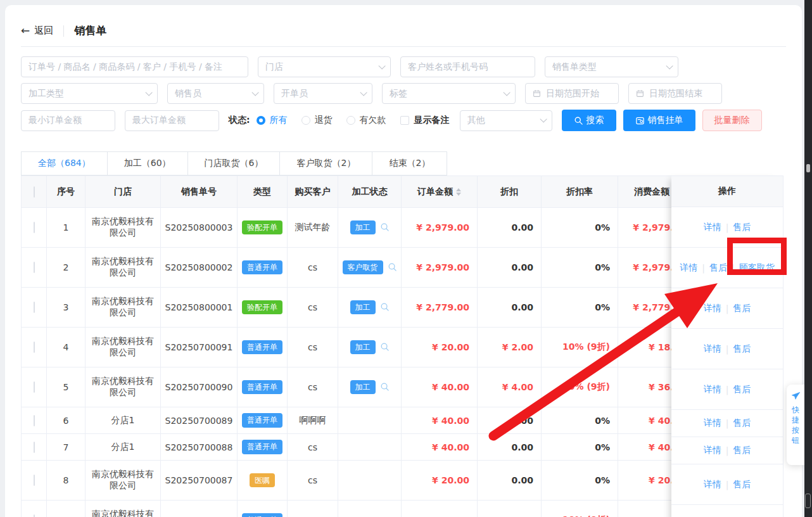 Image resolution: width=812 pixels, height=517 pixels. I want to click on radio-icon, so click(306, 120).